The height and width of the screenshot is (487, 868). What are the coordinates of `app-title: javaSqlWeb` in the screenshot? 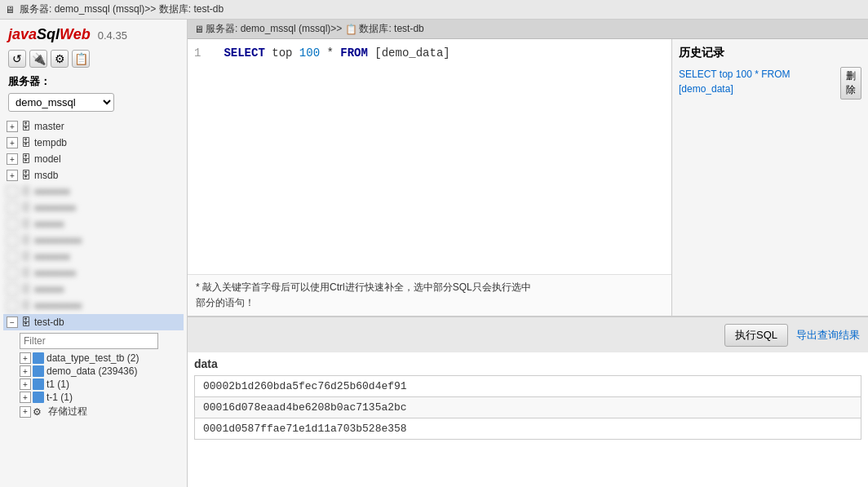 It's located at (51, 34).